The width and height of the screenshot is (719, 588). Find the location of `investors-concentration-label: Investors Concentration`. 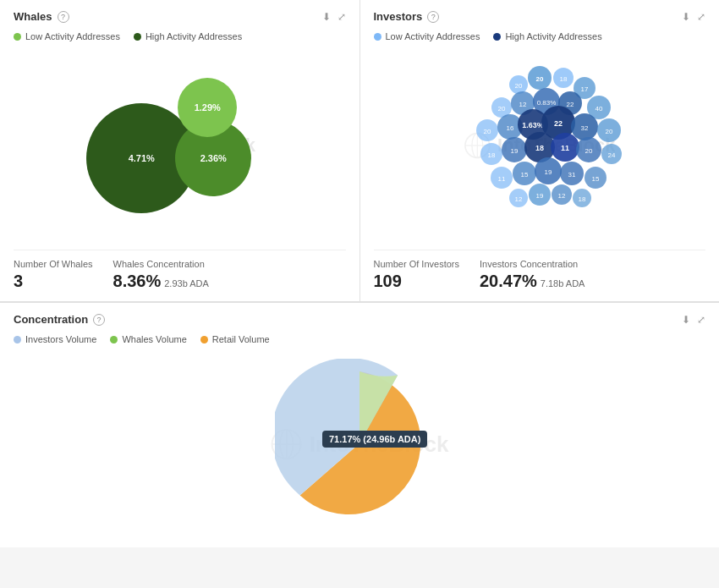

investors-concentration-label: Investors Concentration is located at coordinates (532, 264).